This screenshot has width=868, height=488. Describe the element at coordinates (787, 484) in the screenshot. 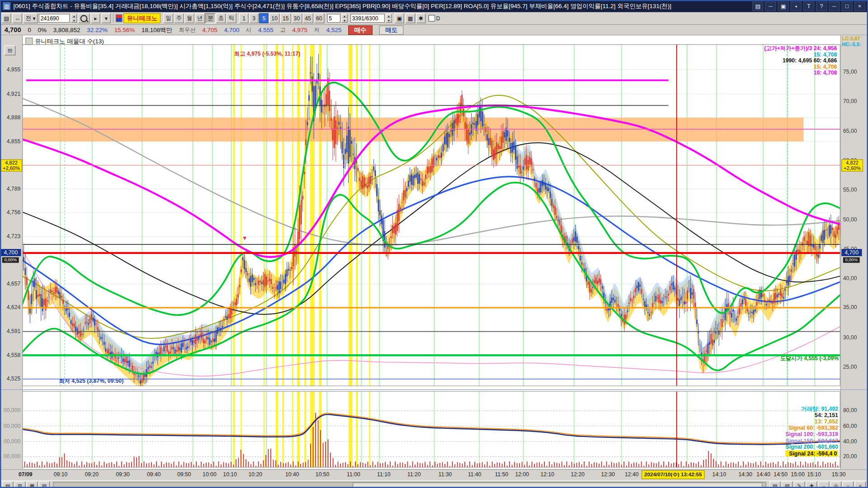

I see `status-icon-right-1: ▧` at that location.